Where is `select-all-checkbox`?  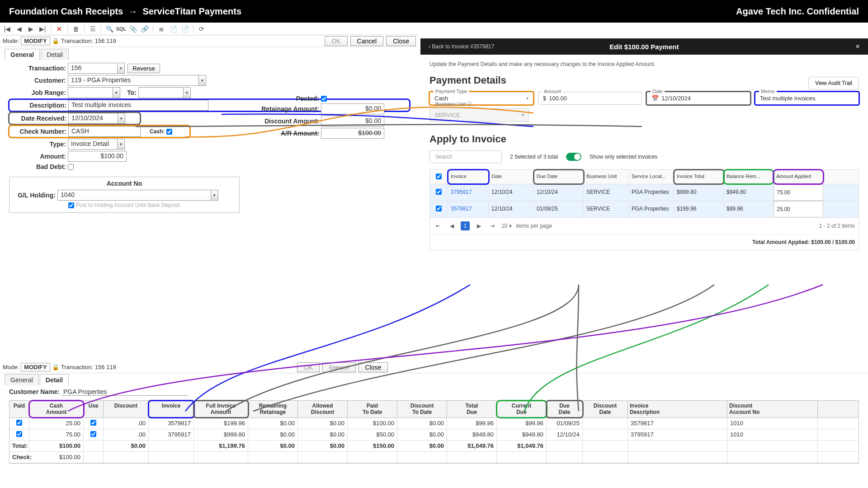
select-all-checkbox is located at coordinates (439, 176).